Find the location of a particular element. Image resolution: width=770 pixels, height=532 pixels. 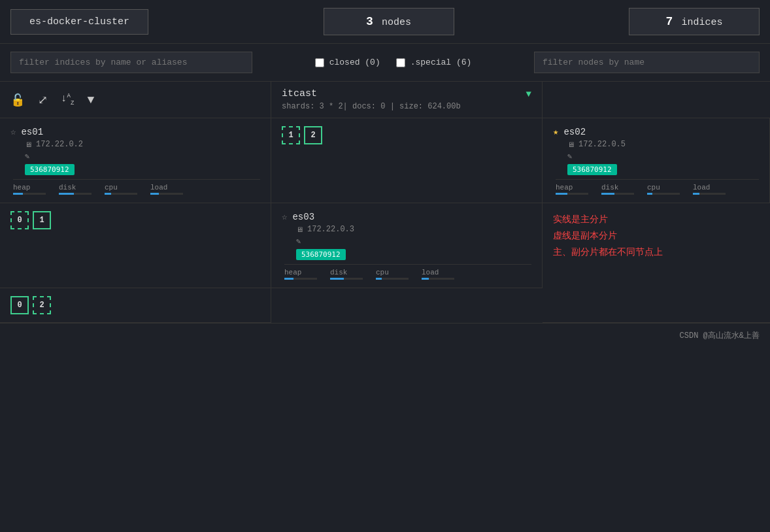

node-row-es02: ★ es02 🖥 172.22.0.5 ✎ 536870912 heap dis… is located at coordinates (656, 161).